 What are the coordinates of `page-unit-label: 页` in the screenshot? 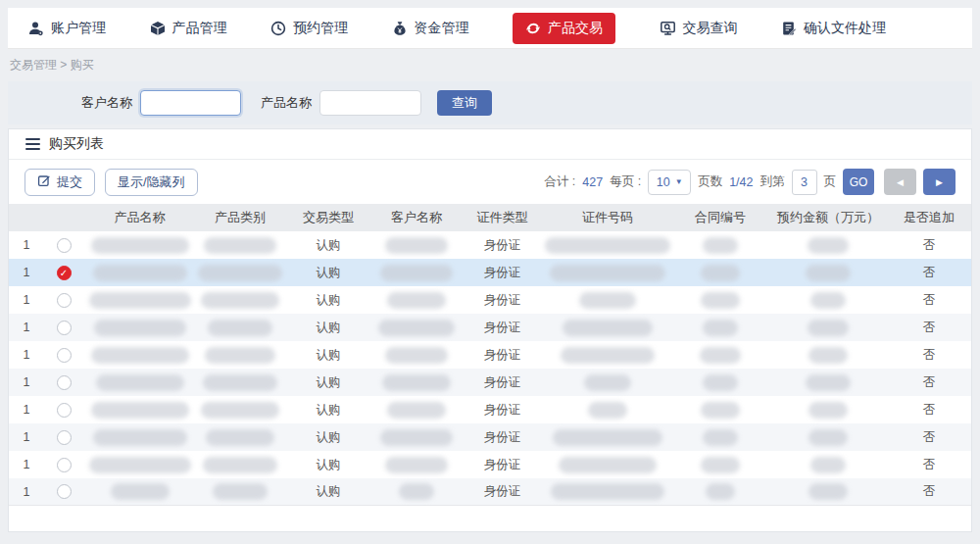 It's located at (831, 182).